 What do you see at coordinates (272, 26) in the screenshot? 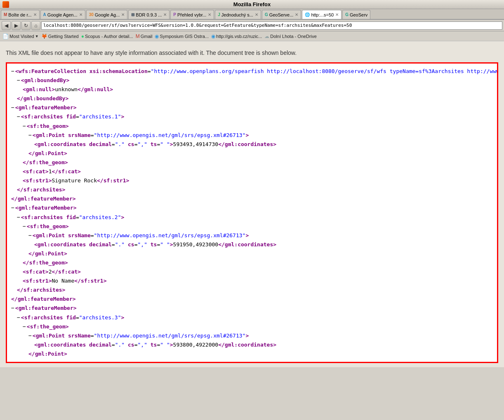
I see `address-bar` at bounding box center [272, 26].